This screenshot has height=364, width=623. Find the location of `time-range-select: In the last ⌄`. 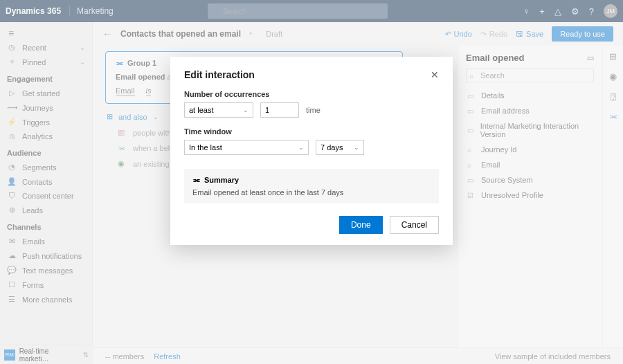

time-range-select: In the last ⌄ is located at coordinates (246, 147).